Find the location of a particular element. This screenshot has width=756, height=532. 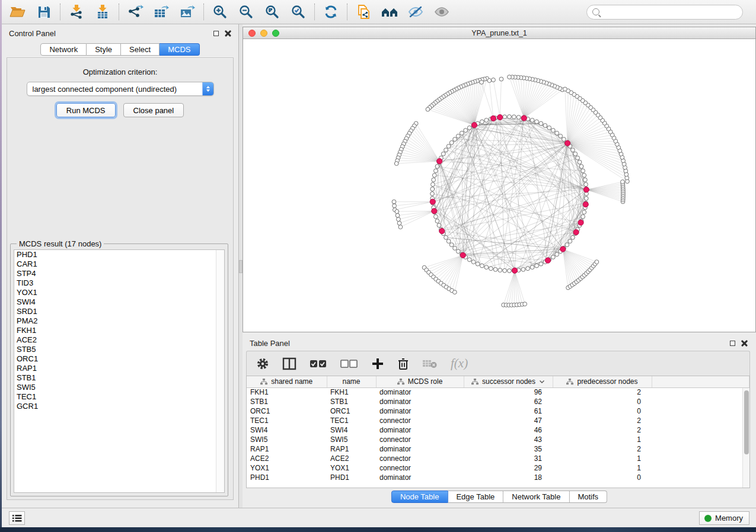

open-folder-icon is located at coordinates (18, 12).